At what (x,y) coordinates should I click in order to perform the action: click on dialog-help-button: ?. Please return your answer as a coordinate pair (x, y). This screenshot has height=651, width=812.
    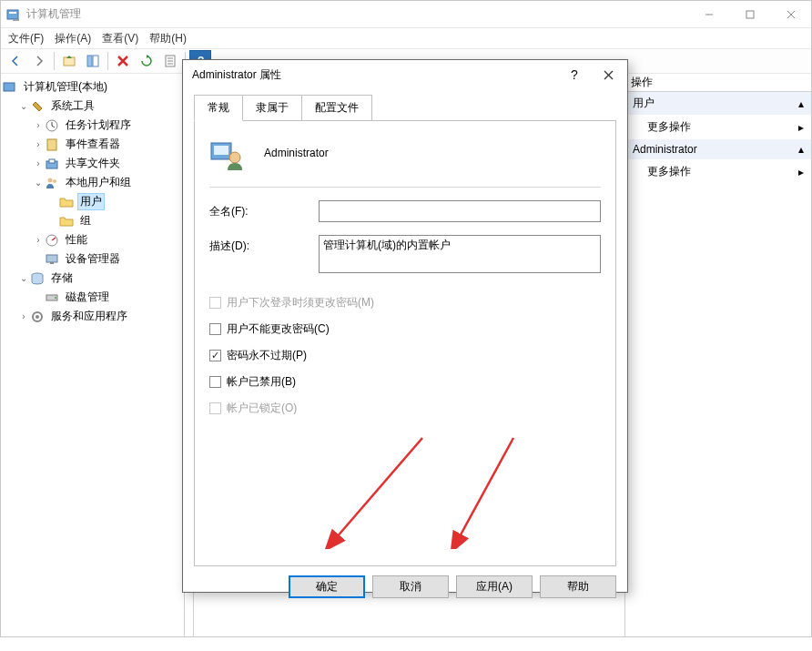
    Looking at the image, I should click on (574, 75).